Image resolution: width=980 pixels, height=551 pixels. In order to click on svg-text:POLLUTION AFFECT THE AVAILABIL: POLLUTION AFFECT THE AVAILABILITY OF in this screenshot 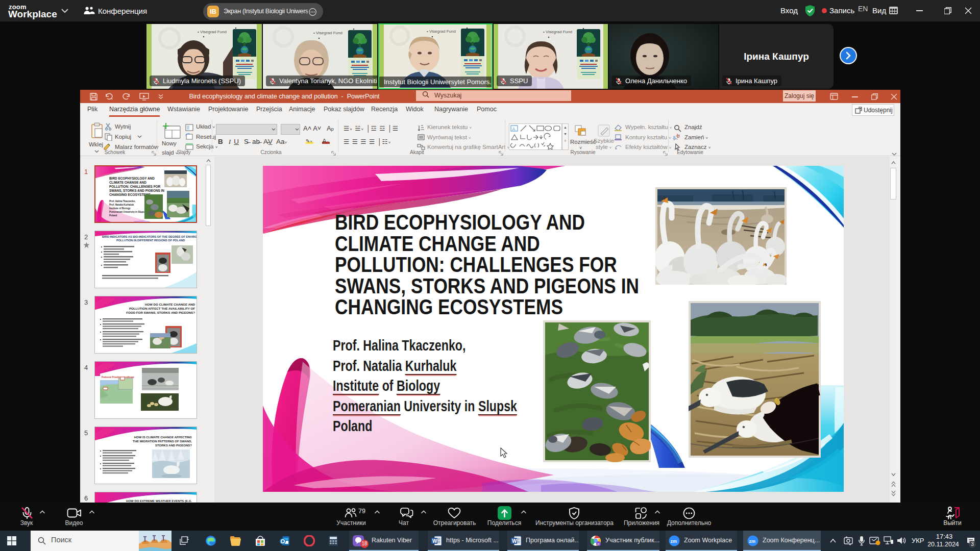, I will do `click(162, 308)`.